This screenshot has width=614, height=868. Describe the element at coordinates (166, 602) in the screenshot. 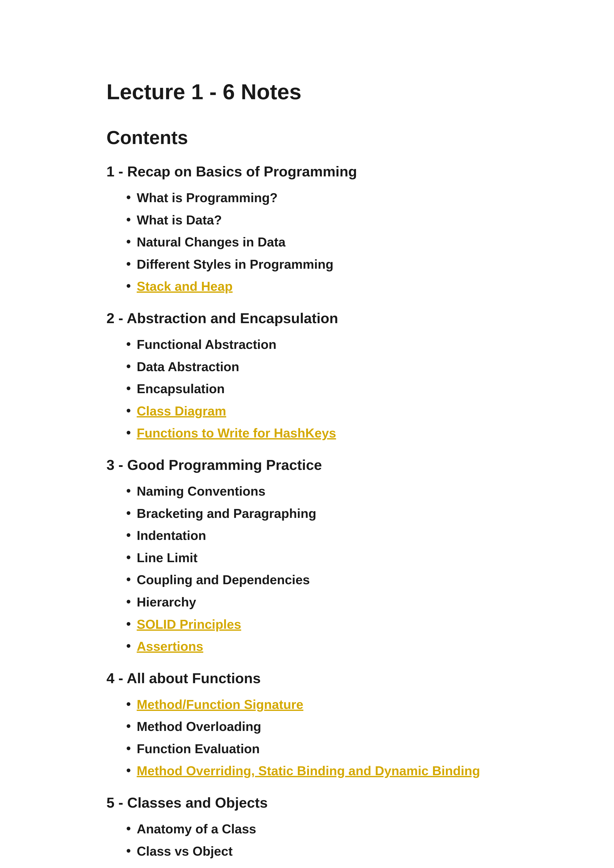

I see `item-text-item-3-6: Hierarchy` at that location.